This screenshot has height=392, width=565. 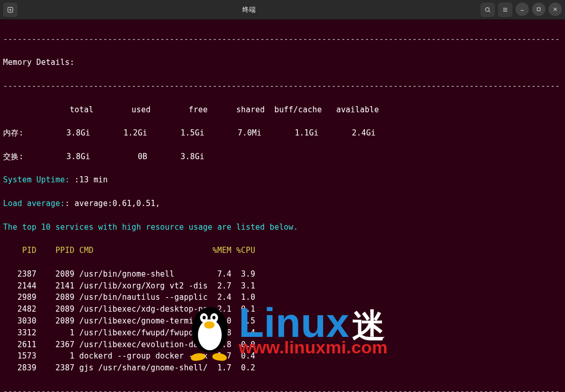 What do you see at coordinates (39, 180) in the screenshot?
I see `uptime-label: System Uptime:` at bounding box center [39, 180].